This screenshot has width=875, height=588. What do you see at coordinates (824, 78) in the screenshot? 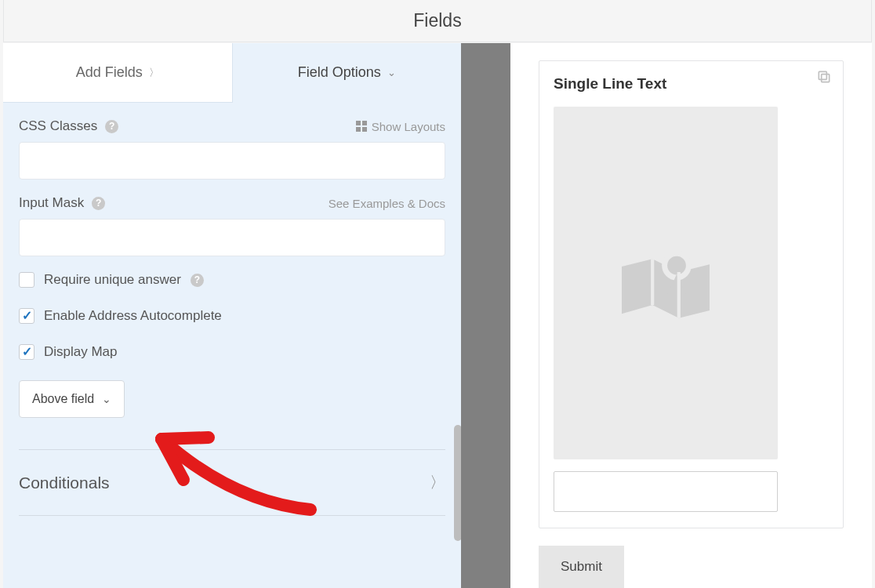
I see `copy-icon` at bounding box center [824, 78].